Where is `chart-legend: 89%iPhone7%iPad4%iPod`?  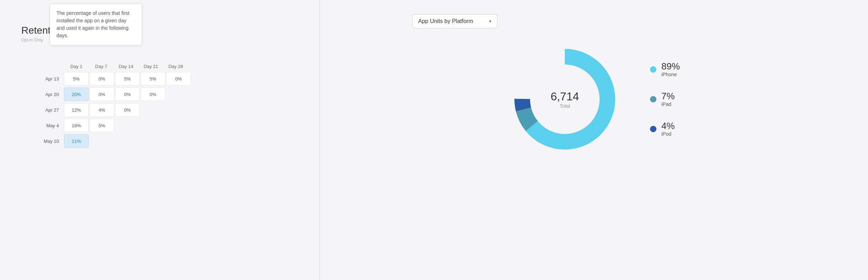
chart-legend: 89%iPhone7%iPad4%iPod is located at coordinates (665, 99).